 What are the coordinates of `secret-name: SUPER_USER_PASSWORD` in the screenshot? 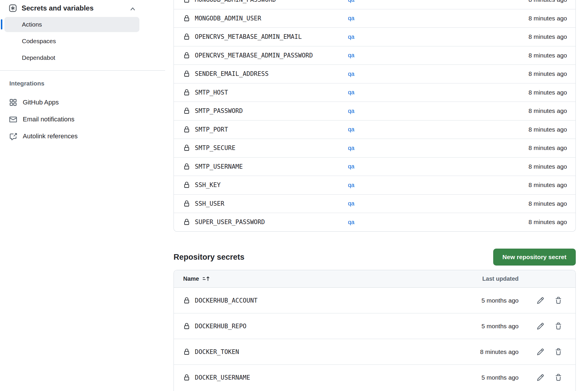 It's located at (230, 222).